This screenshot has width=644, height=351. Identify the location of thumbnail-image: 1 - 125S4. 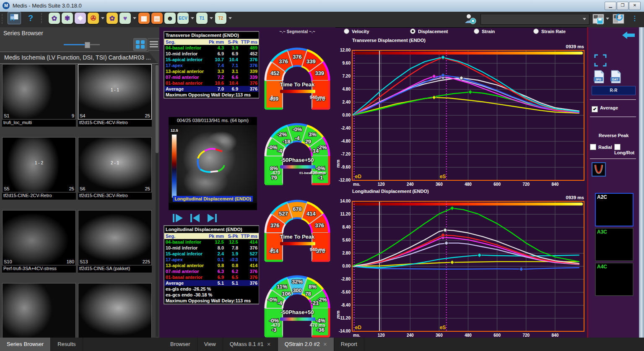
(115, 92).